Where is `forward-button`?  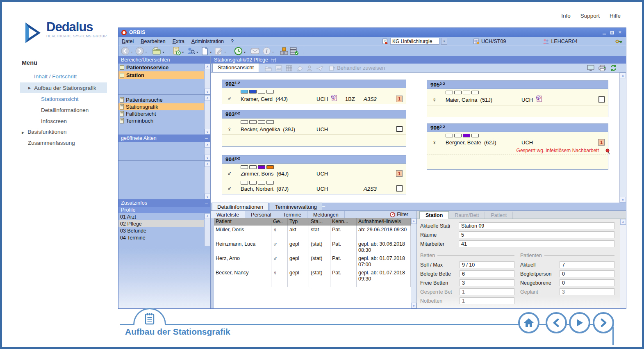
forward-button is located at coordinates (139, 51).